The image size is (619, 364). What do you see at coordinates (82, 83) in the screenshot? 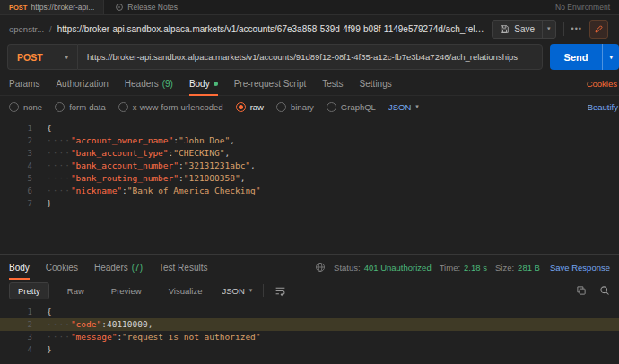
I see `request-tab-authorization: Authorization` at bounding box center [82, 83].